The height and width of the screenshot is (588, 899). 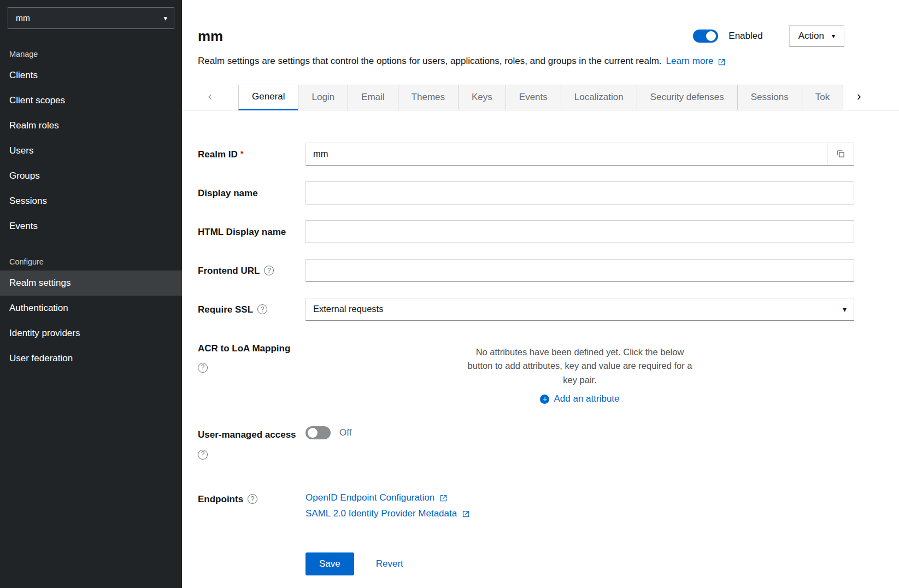 What do you see at coordinates (330, 564) in the screenshot?
I see `save-button: Save` at bounding box center [330, 564].